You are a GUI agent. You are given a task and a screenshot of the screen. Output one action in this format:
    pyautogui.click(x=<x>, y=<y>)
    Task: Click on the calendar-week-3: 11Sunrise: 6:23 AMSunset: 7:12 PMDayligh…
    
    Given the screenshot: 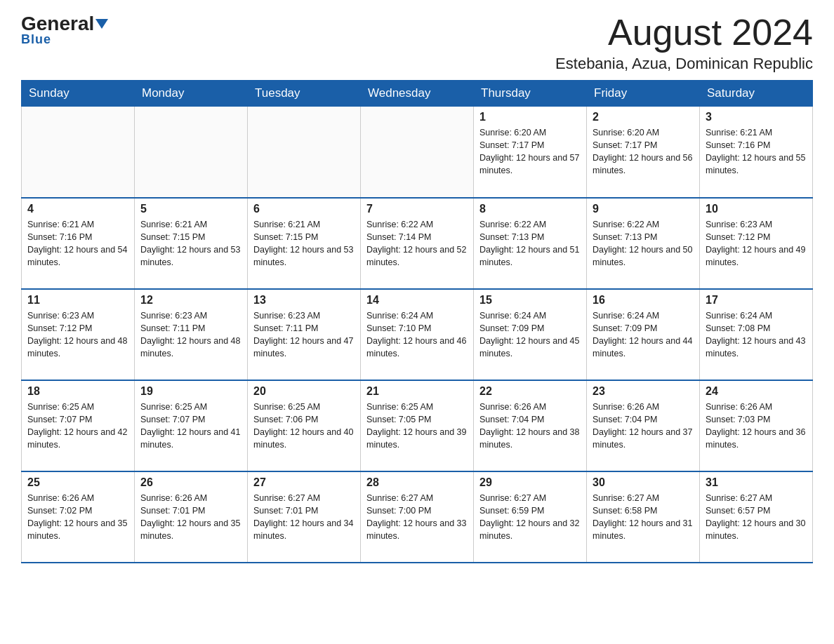 What is the action you would take?
    pyautogui.click(x=417, y=335)
    